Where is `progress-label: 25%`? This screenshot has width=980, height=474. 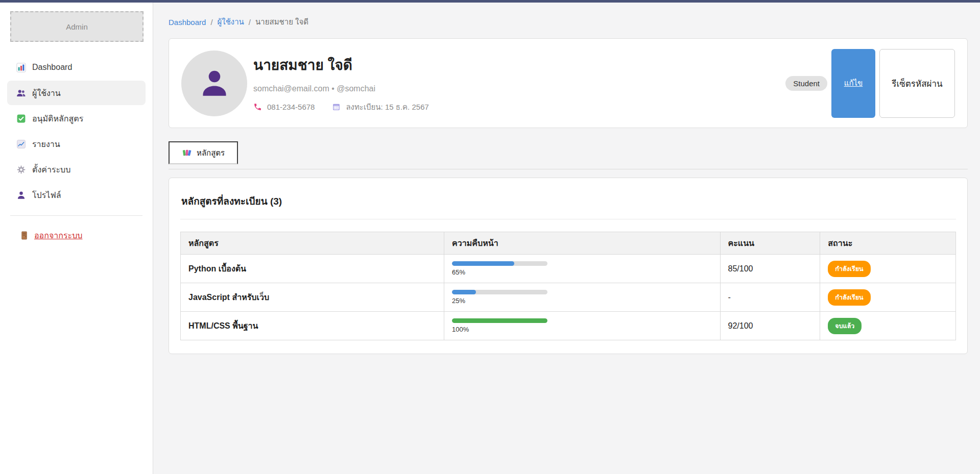
progress-label: 25% is located at coordinates (582, 301).